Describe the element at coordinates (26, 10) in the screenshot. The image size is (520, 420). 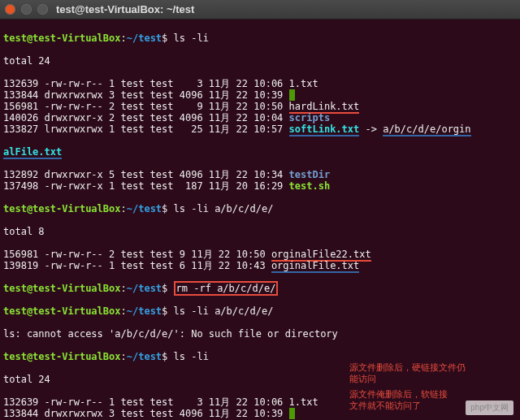
I see `window-buttons` at that location.